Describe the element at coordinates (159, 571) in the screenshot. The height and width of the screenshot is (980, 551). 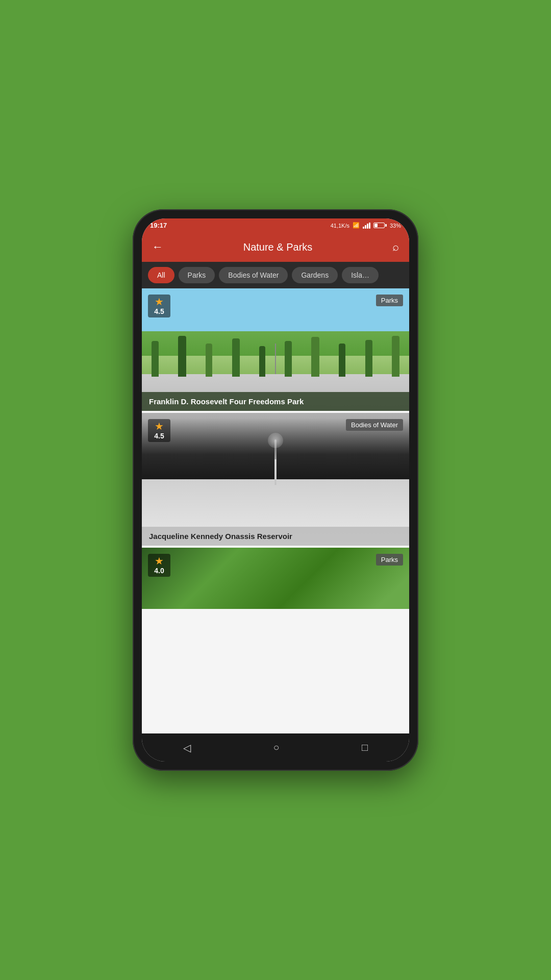
I see `rating-value-3: 4.0` at that location.